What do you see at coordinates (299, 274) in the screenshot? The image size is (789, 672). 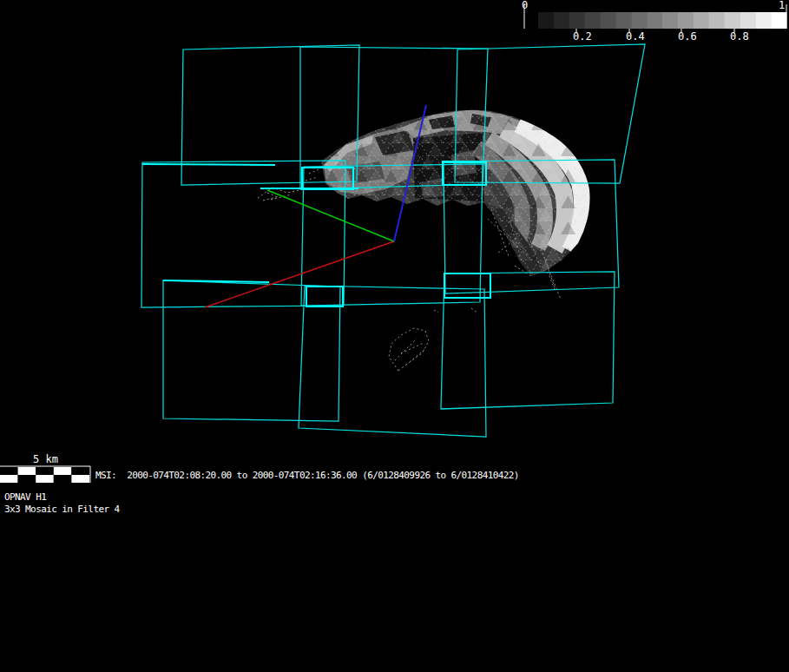 I see `axis-x-red` at bounding box center [299, 274].